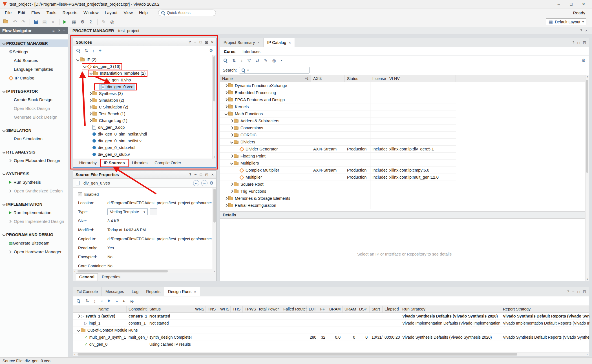  What do you see at coordinates (338, 156) in the screenshot?
I see `ipcat-row: Floating Point` at bounding box center [338, 156].